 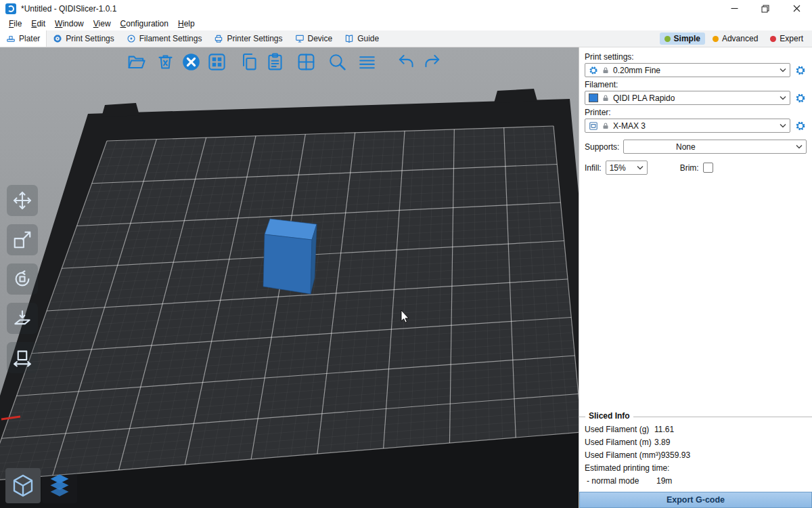 I want to click on plate-clip-left, so click(x=120, y=110).